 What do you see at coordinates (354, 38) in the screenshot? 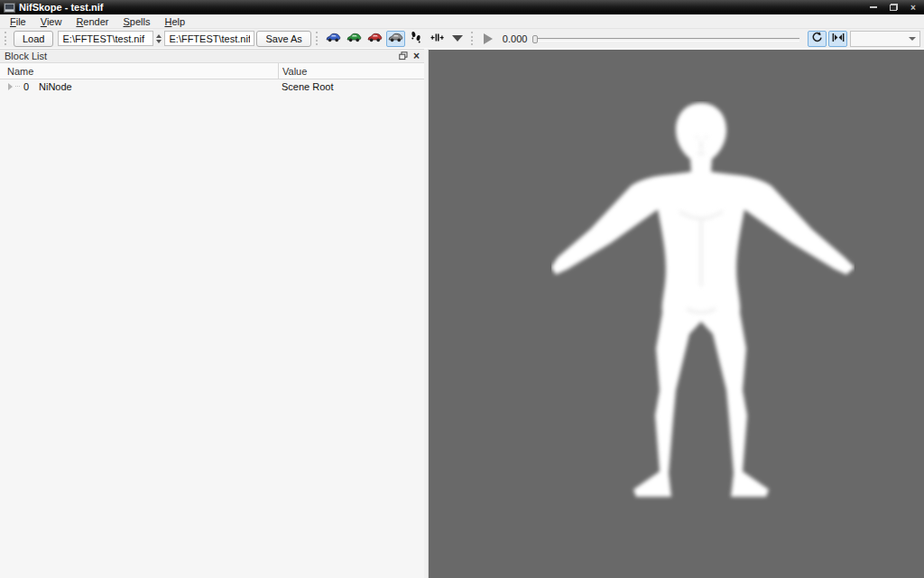
I see `car-green-icon` at bounding box center [354, 38].